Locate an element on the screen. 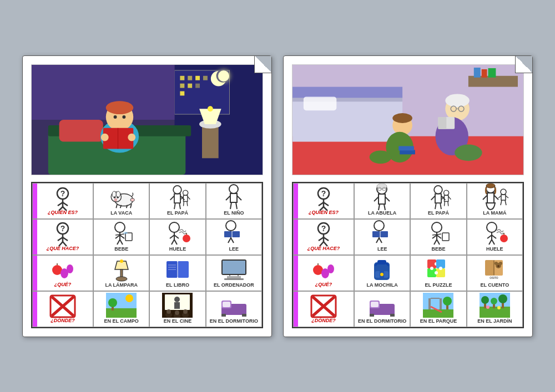 The width and height of the screenshot is (555, 392). cell-lee-2: LEE is located at coordinates (382, 237).